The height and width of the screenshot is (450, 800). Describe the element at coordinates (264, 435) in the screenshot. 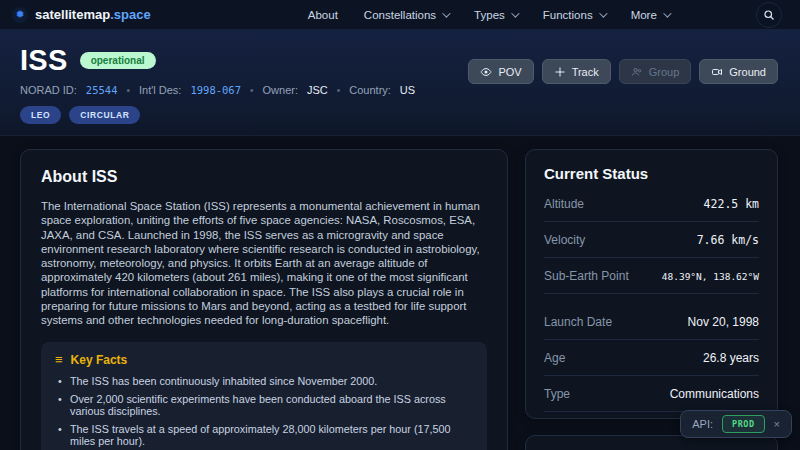

I see `key-fact-item: The ISS travels at a speed of approximat…` at that location.